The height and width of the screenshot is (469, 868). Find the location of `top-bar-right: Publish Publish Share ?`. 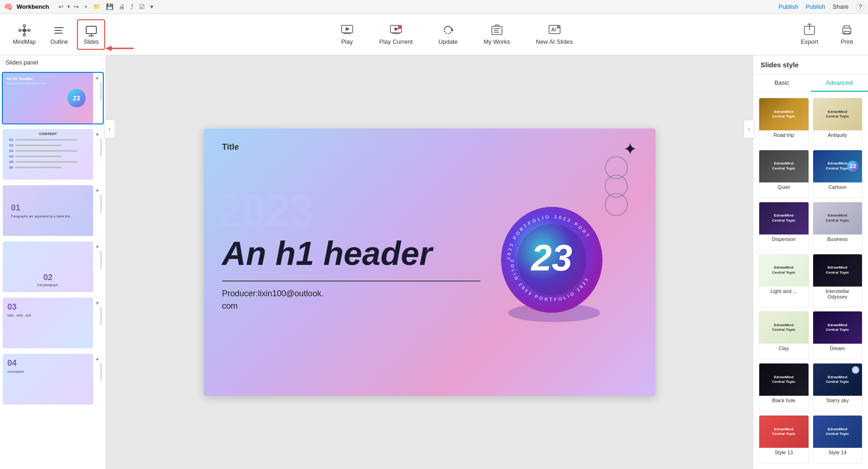

top-bar-right: Publish Publish Share ? is located at coordinates (821, 7).